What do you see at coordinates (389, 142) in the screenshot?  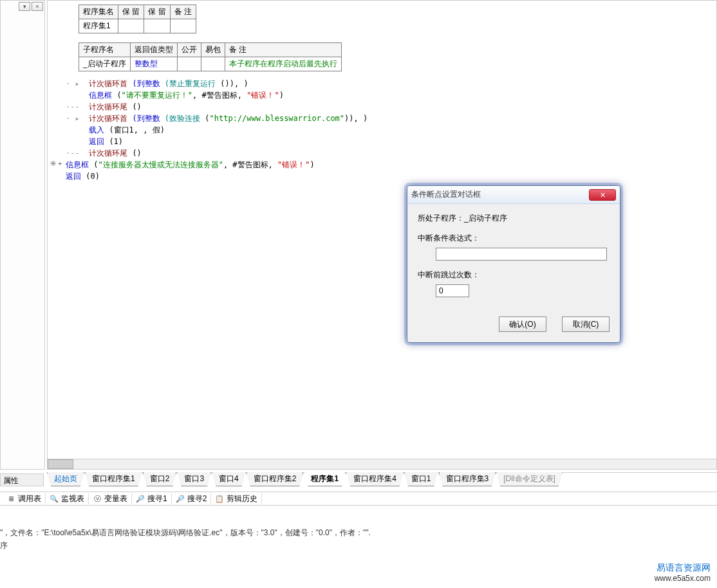 I see `code-line: 返回 (1)` at bounding box center [389, 142].